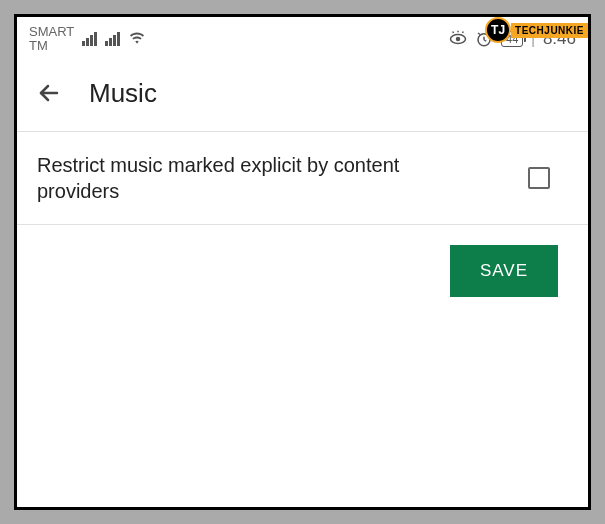 This screenshot has height=524, width=605. Describe the element at coordinates (498, 30) in the screenshot. I see `watermark-logo: TJ` at that location.